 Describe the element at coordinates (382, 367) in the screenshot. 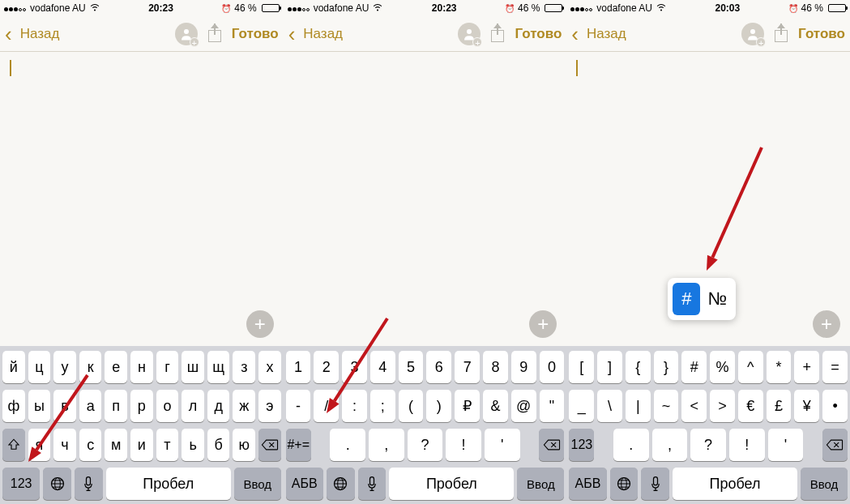

I see `key-4: 4` at that location.